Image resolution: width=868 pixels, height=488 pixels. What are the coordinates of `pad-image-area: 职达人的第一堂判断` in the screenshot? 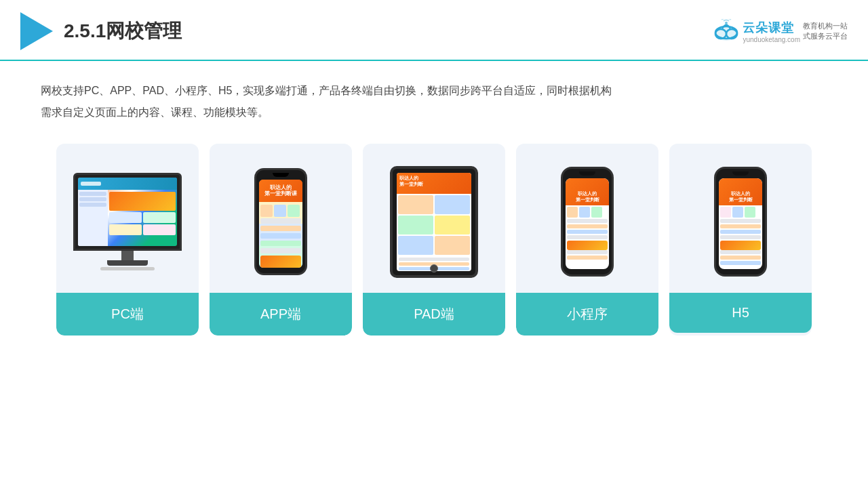 It's located at (434, 218).